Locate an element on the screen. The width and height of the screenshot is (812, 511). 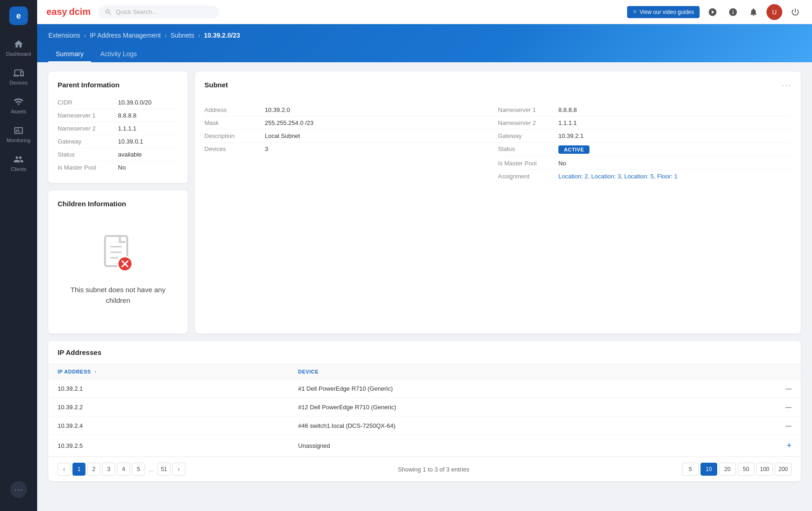
parent-master-pool-row: Is Master Pool No is located at coordinates (118, 167).